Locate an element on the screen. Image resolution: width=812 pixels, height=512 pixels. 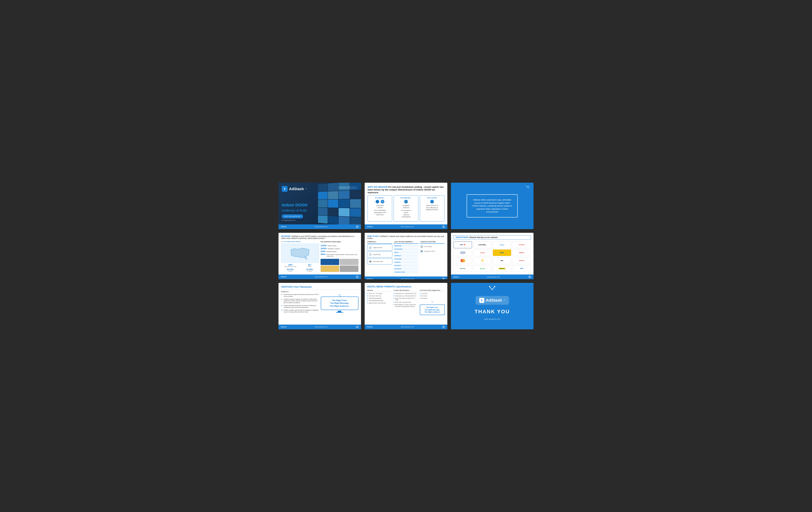
direct-col: ...however you'd like. 🏢 Direct Buying 💻… is located at coordinates (432, 257).